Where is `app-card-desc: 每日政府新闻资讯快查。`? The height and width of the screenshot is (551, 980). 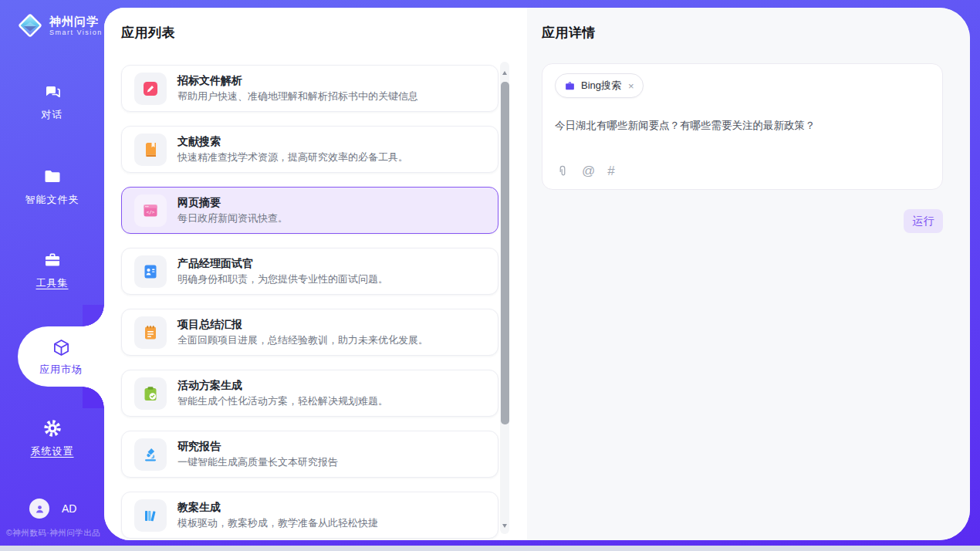 app-card-desc: 每日政府新闻资讯快查。 is located at coordinates (233, 218).